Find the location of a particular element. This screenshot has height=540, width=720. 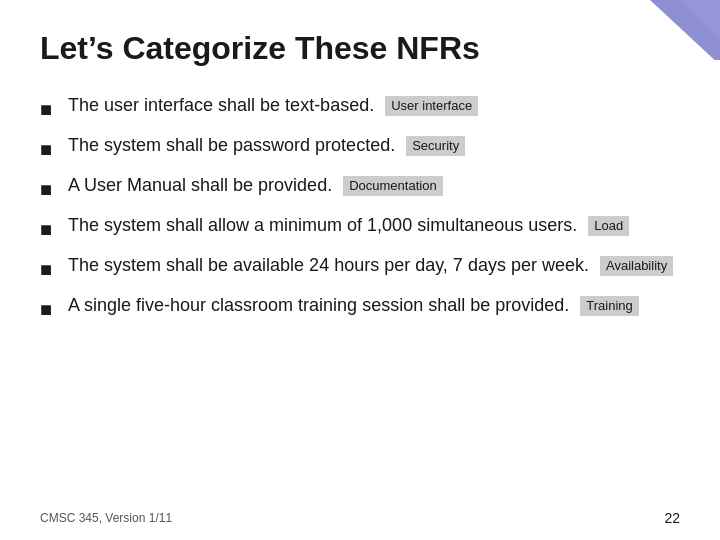

footer-left: CMSC 345, Version 1/11 is located at coordinates (106, 518).